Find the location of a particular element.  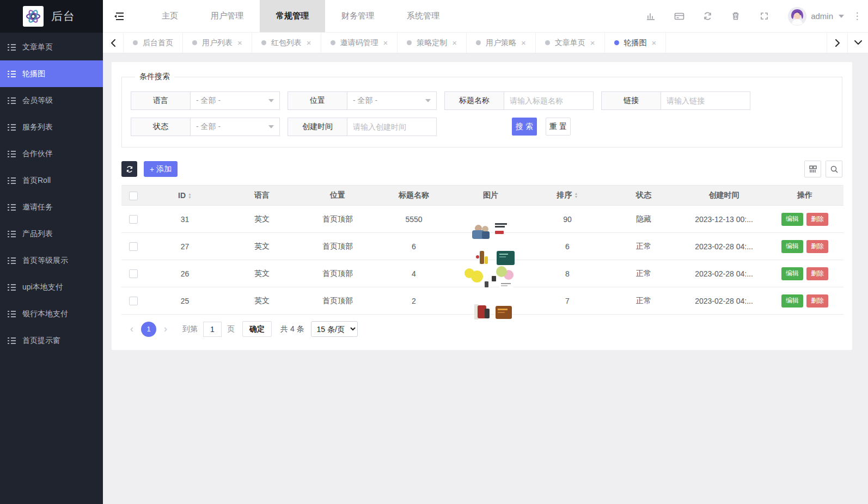

title-input-wrap is located at coordinates (549, 101).